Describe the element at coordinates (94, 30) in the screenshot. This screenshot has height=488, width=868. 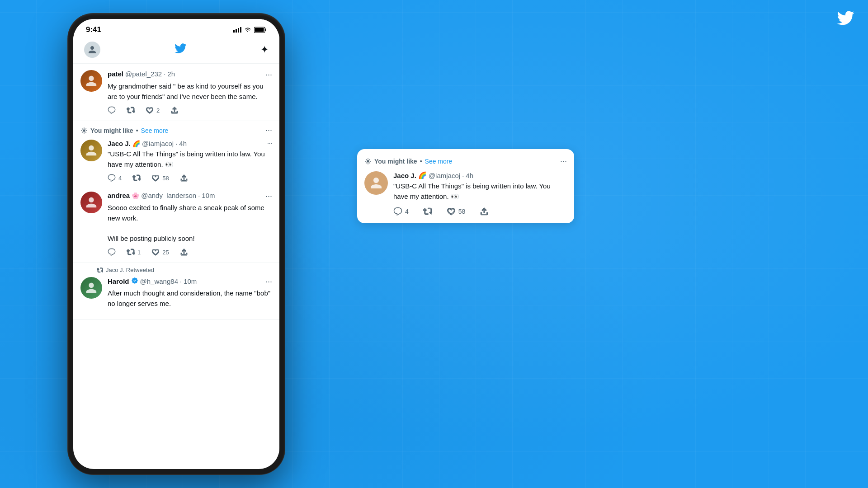
I see `status-time: 9:41` at that location.